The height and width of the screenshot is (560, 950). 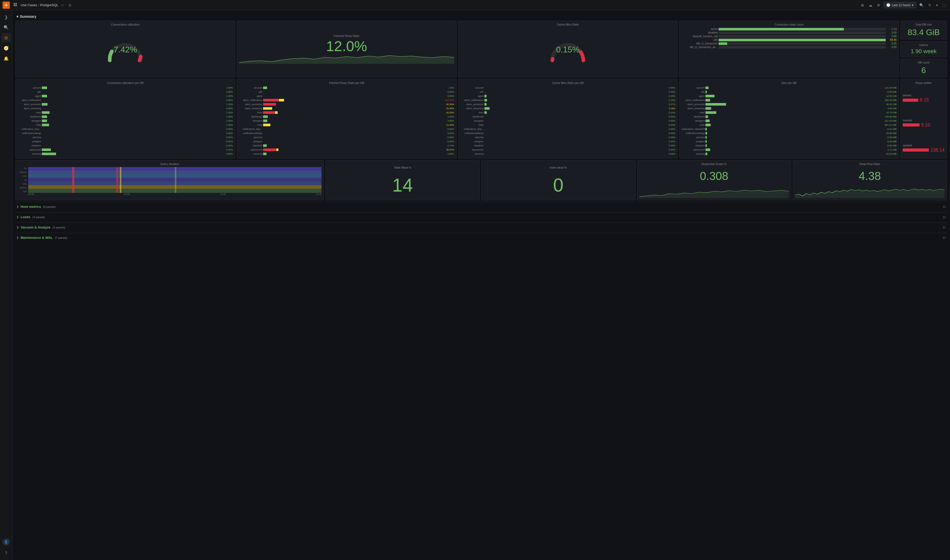 What do you see at coordinates (924, 120) in the screenshot?
I see `inserted-label: inserted` at bounding box center [924, 120].